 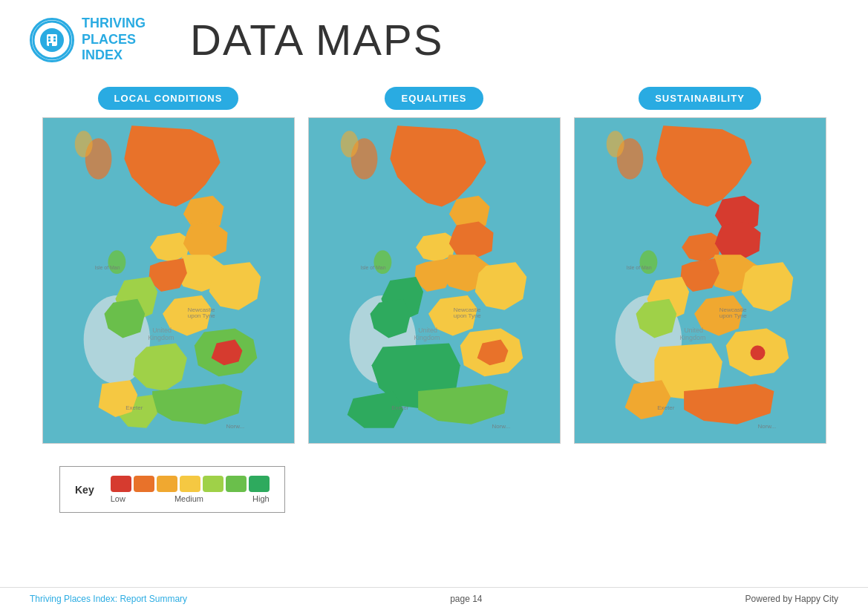 I want to click on legend-key-label: Key, so click(x=85, y=490).